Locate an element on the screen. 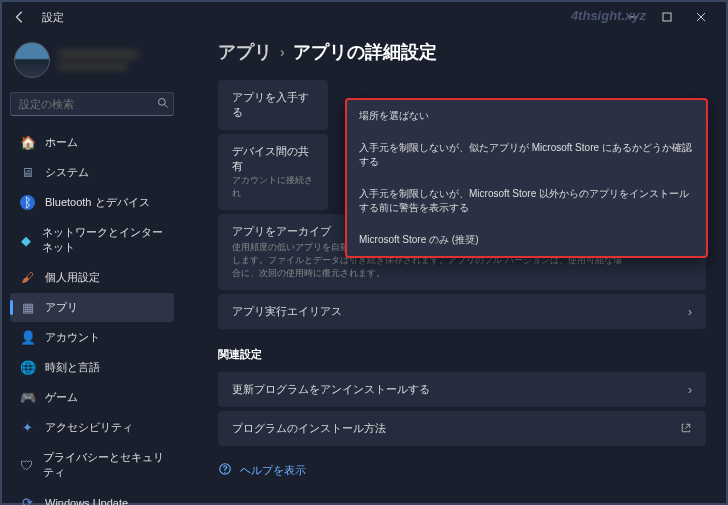  nav-label: Bluetooth とデバイス is located at coordinates (98, 202).